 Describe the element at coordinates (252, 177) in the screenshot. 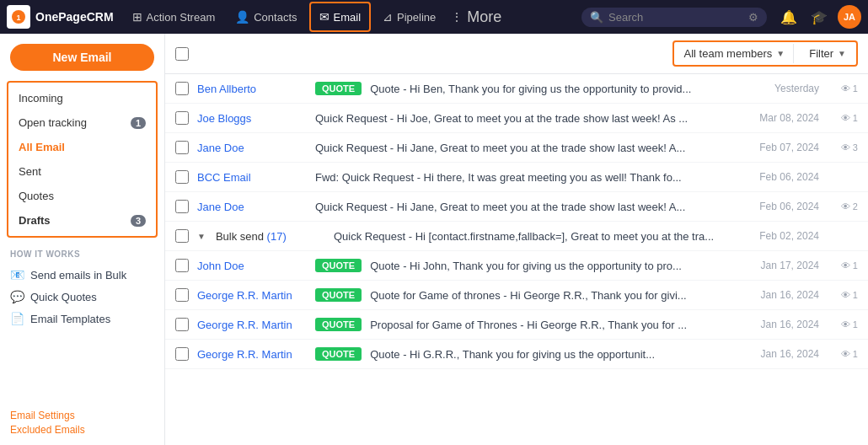

I see `sender-name: BCC Email` at that location.